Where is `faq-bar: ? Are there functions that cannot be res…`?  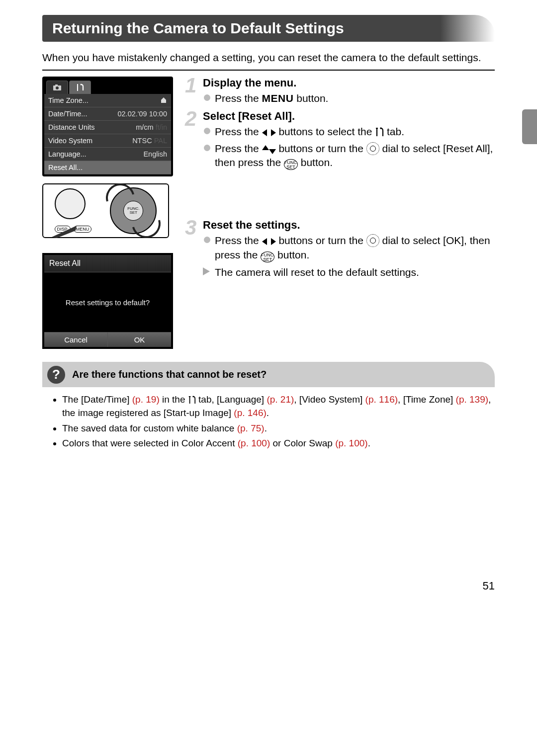 faq-bar: ? Are there functions that cannot be res… is located at coordinates (268, 375).